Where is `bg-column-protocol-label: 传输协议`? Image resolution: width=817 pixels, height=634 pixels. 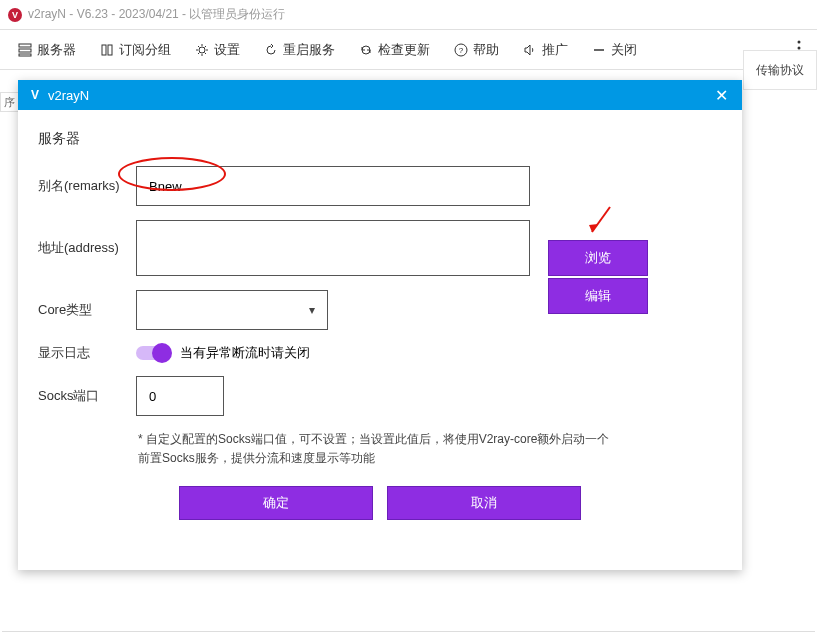
bg-column-protocol-label: 传输协议 is located at coordinates (780, 70).